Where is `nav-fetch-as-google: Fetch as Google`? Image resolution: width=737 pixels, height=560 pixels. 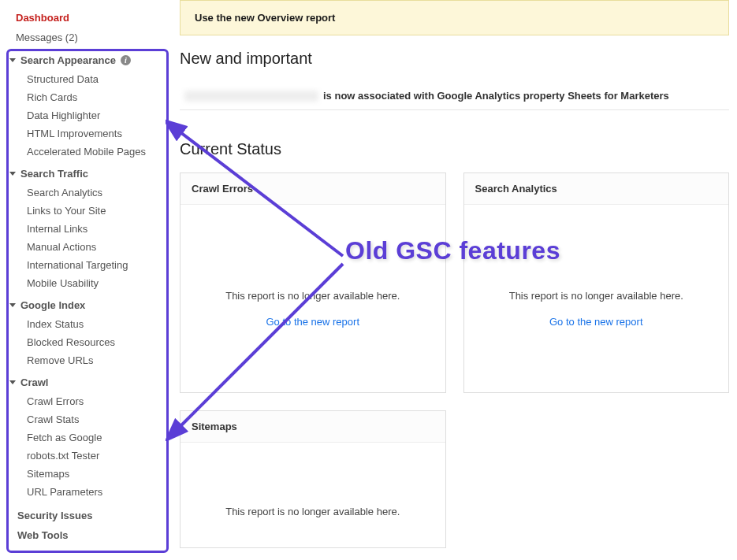 nav-fetch-as-google: Fetch as Google is located at coordinates (91, 438).